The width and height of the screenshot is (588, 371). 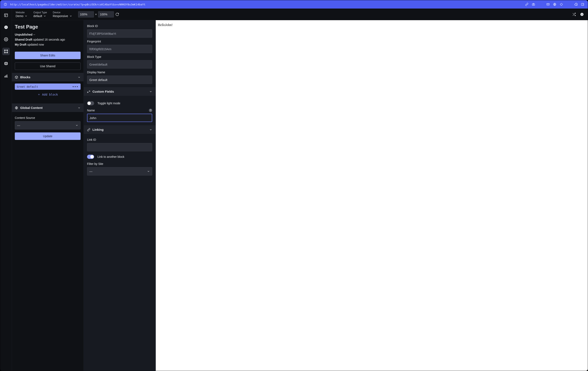 I want to click on rail-globe-icon, so click(x=6, y=64).